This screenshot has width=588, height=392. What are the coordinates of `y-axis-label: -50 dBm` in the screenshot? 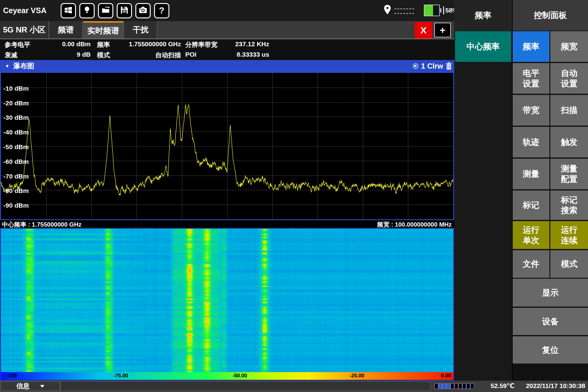 It's located at (16, 147).